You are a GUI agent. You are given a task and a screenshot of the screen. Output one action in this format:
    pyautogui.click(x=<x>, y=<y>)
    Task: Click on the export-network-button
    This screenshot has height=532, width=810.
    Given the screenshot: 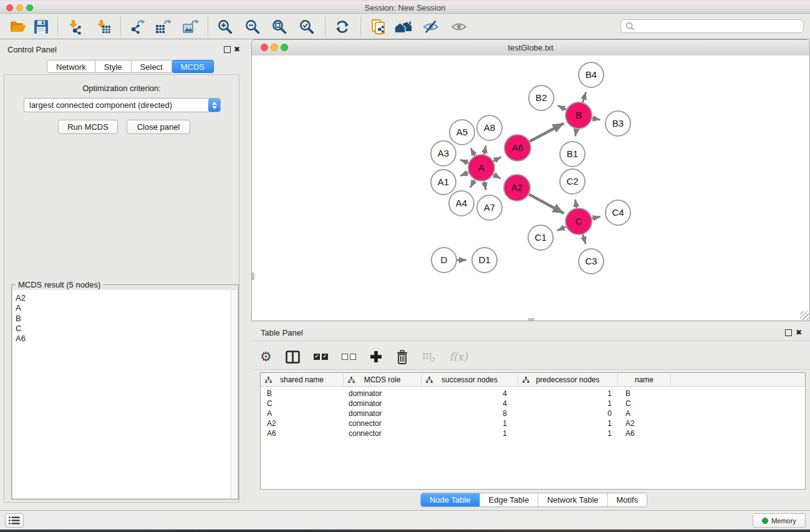 What is the action you would take?
    pyautogui.click(x=137, y=26)
    